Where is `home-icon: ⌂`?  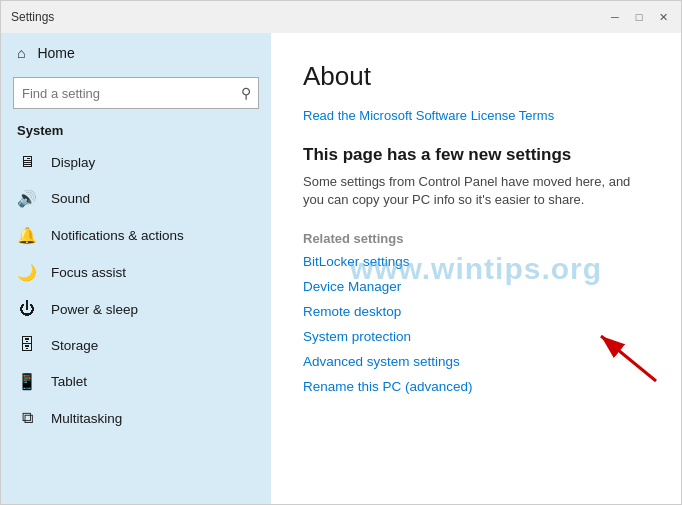
home-icon: ⌂ is located at coordinates (21, 53).